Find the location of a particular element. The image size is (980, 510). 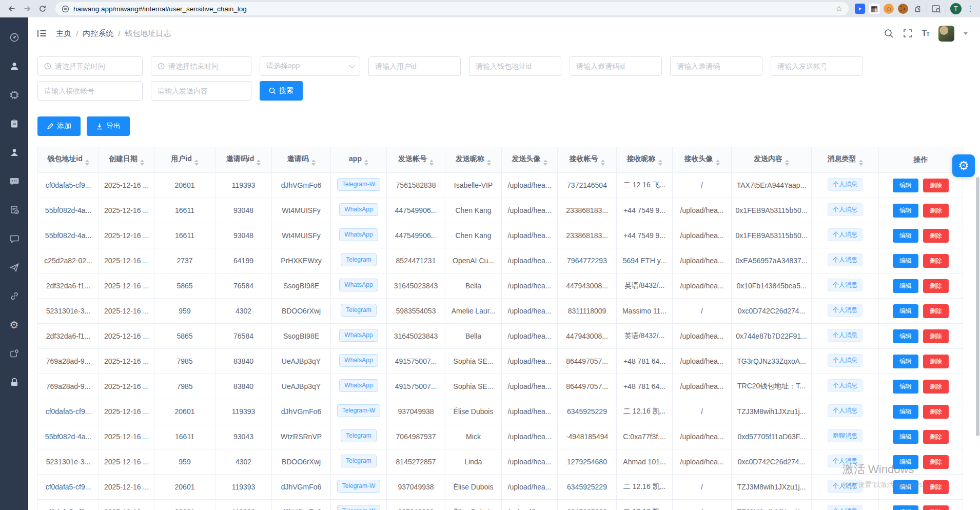

site-controls-icon is located at coordinates (66, 9).